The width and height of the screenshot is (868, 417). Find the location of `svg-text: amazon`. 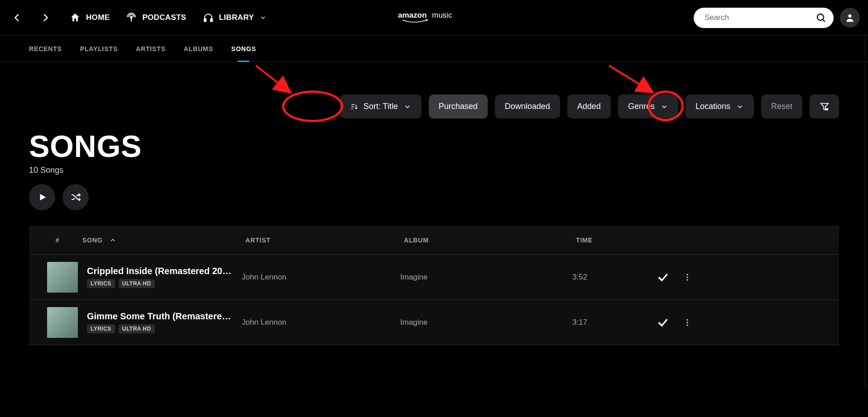

svg-text: amazon is located at coordinates (412, 15).